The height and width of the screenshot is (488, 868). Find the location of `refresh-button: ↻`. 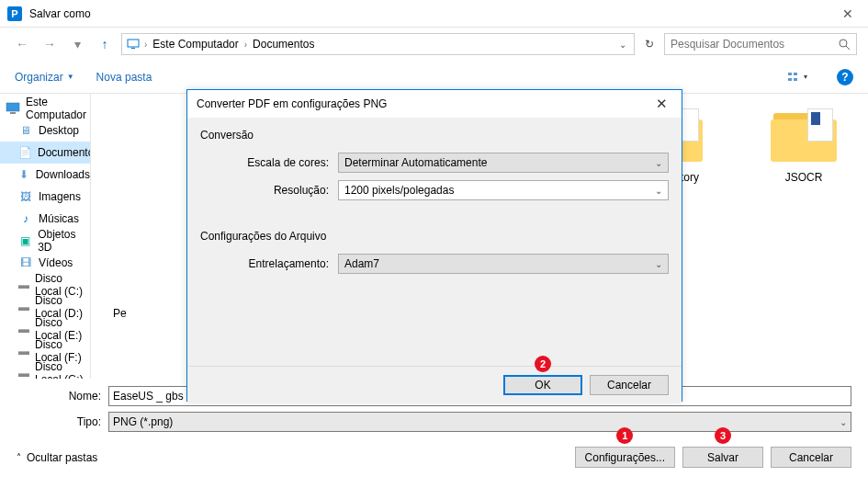

refresh-button: ↻ is located at coordinates (649, 44).